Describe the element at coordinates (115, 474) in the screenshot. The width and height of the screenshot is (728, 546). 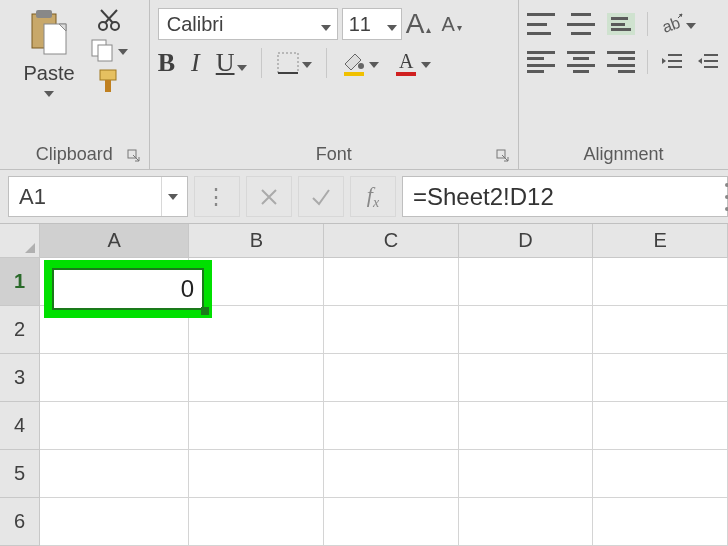
I see `cell-A5` at that location.